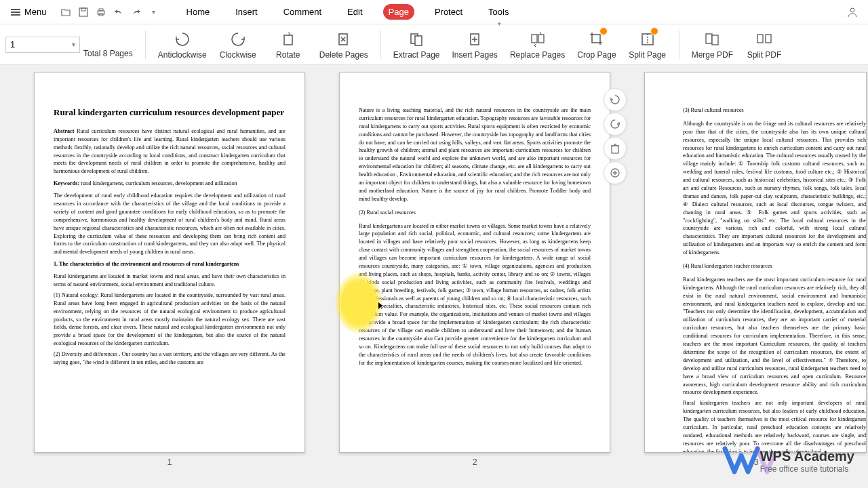  Describe the element at coordinates (83, 12) in the screenshot. I see `save-icon` at that location.